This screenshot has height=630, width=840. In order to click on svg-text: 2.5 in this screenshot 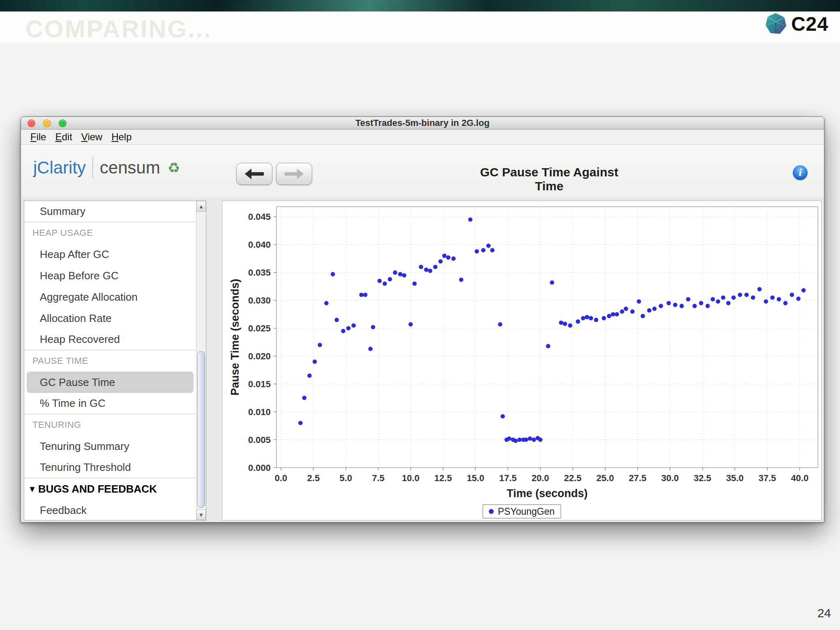, I will do `click(313, 478)`.